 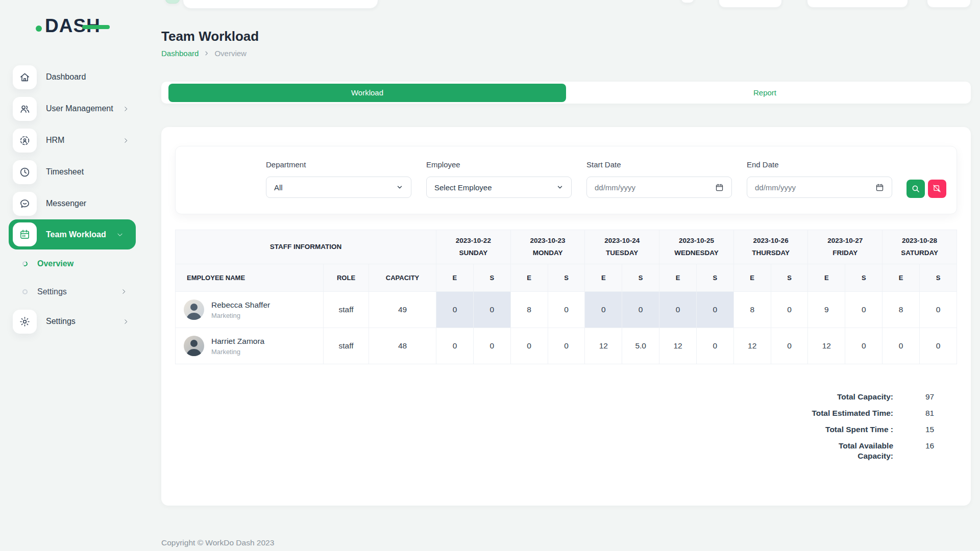 What do you see at coordinates (74, 321) in the screenshot?
I see `sidebar-item-settings: Settings` at bounding box center [74, 321].